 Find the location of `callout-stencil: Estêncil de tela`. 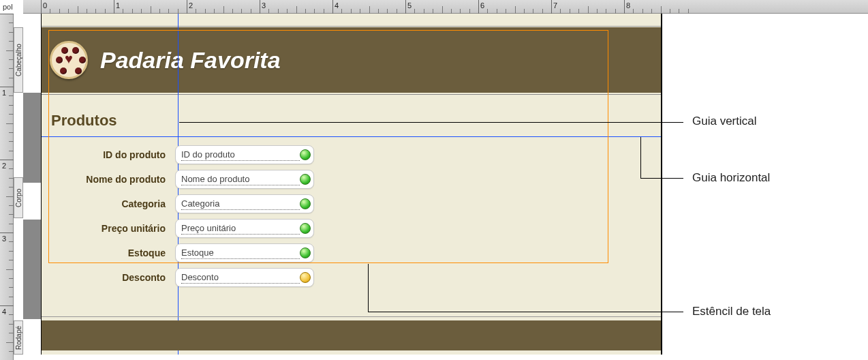

callout-stencil: Estêncil de tela is located at coordinates (732, 312).